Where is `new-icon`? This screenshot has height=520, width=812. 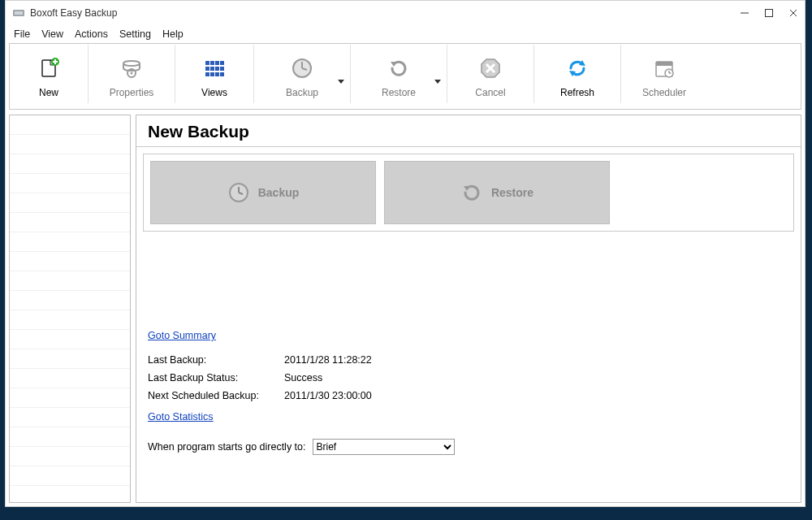
new-icon is located at coordinates (49, 68).